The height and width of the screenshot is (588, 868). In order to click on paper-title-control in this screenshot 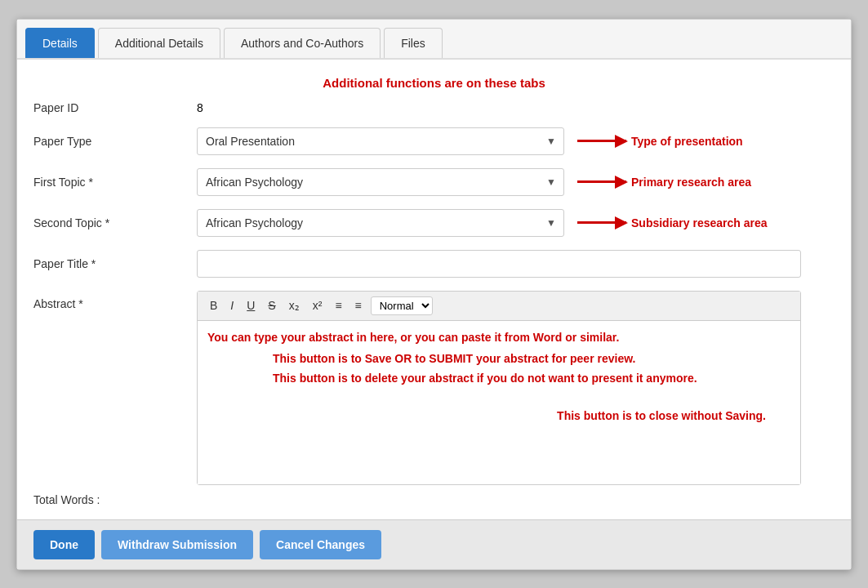, I will do `click(516, 264)`.